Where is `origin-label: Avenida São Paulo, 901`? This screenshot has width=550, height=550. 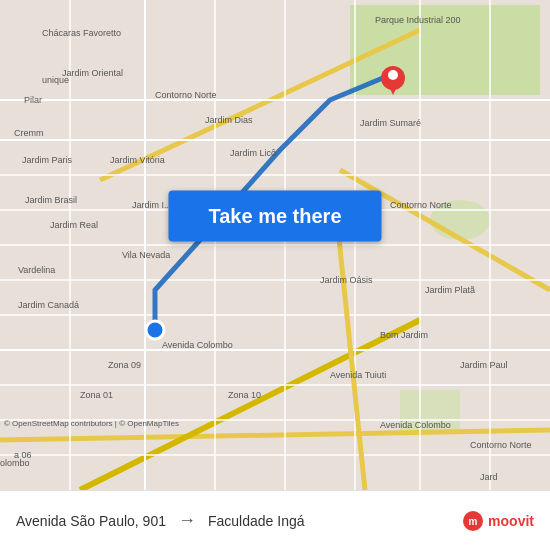
origin-label: Avenida São Paulo, 901 is located at coordinates (91, 521).